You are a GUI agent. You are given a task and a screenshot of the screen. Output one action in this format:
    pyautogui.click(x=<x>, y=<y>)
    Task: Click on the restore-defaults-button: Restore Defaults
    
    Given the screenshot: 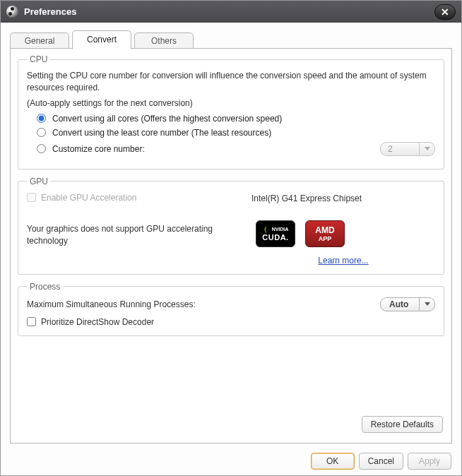 What is the action you would take?
    pyautogui.click(x=403, y=424)
    